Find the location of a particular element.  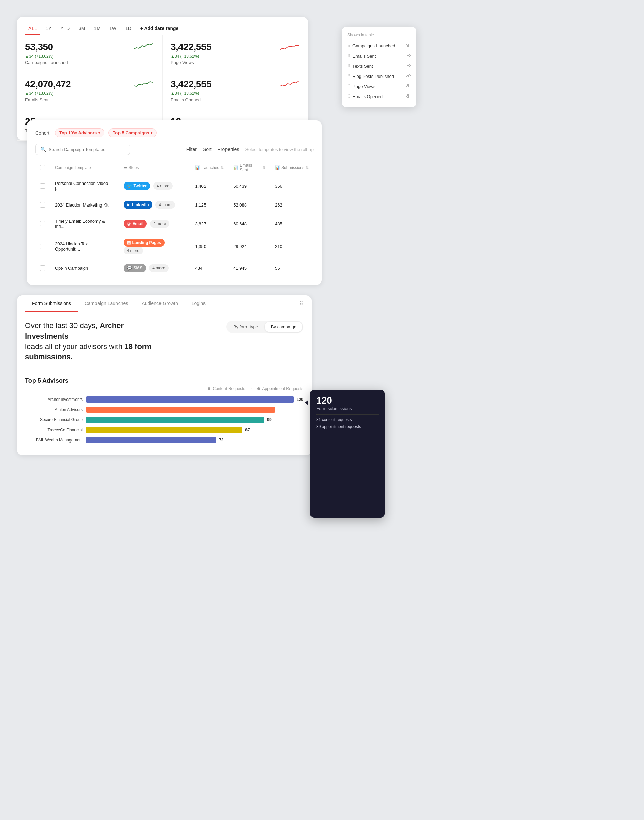

dropdown-item-texts: ⠿ Texts Sent 👁 is located at coordinates (379, 66).